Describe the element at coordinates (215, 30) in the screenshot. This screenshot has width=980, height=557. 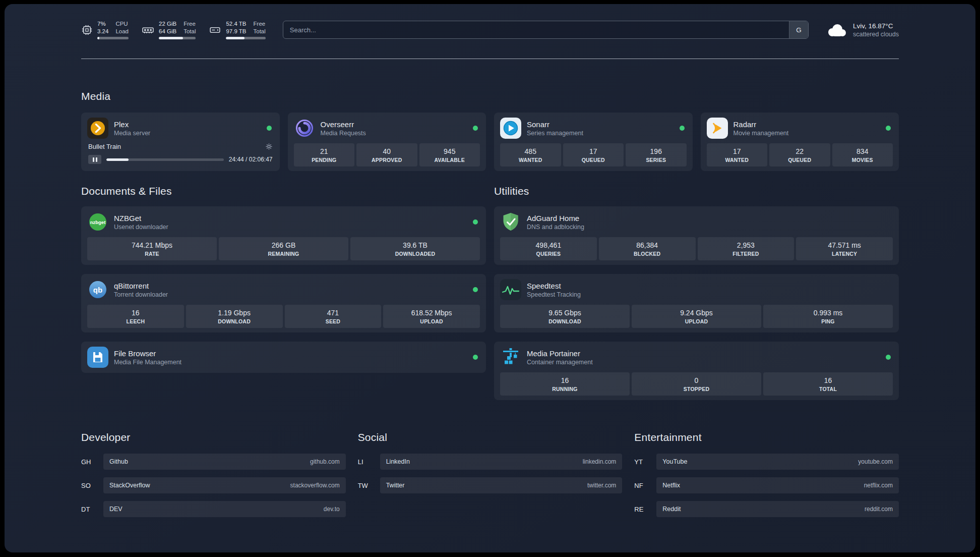
I see `disk-icon` at that location.